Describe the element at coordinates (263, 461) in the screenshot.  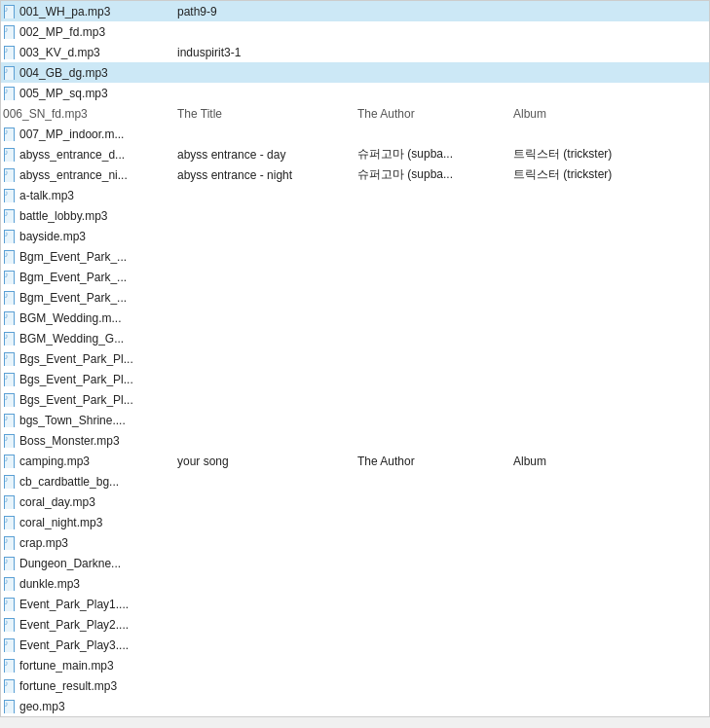
I see `file-title: your song` at that location.